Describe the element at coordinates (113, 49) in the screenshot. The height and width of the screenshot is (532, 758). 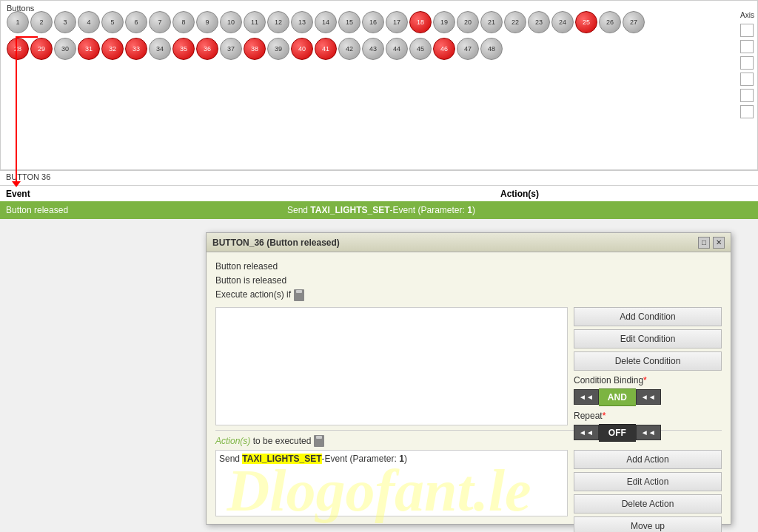
I see `button-32: 32` at that location.